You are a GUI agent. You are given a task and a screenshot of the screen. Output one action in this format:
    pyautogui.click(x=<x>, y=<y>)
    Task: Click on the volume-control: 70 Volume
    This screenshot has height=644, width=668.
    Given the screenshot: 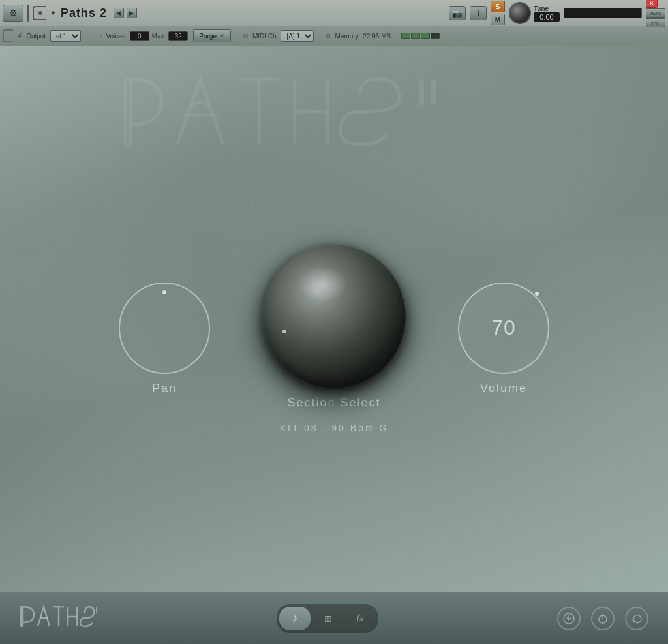 What is the action you would take?
    pyautogui.click(x=504, y=339)
    